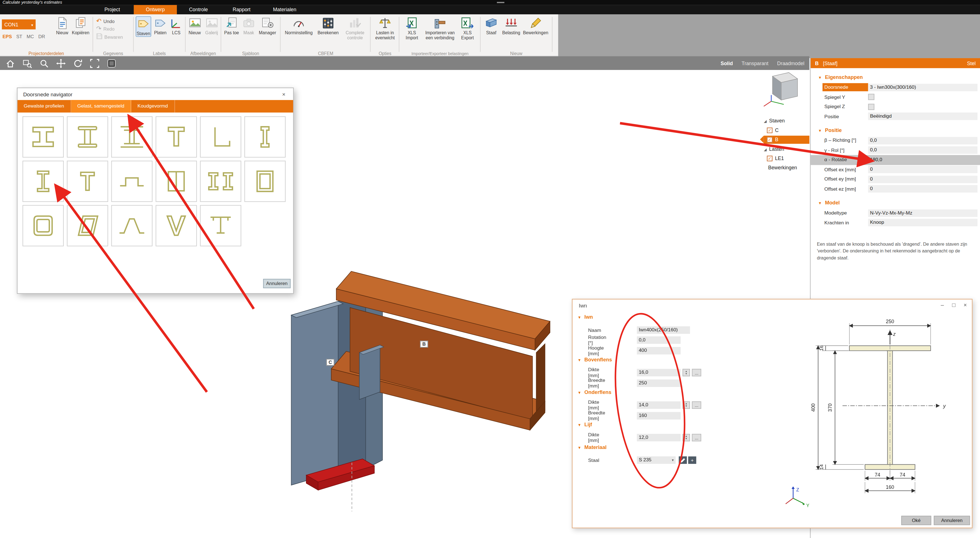  I want to click on staal-dropdown: S 235▾, so click(656, 460).